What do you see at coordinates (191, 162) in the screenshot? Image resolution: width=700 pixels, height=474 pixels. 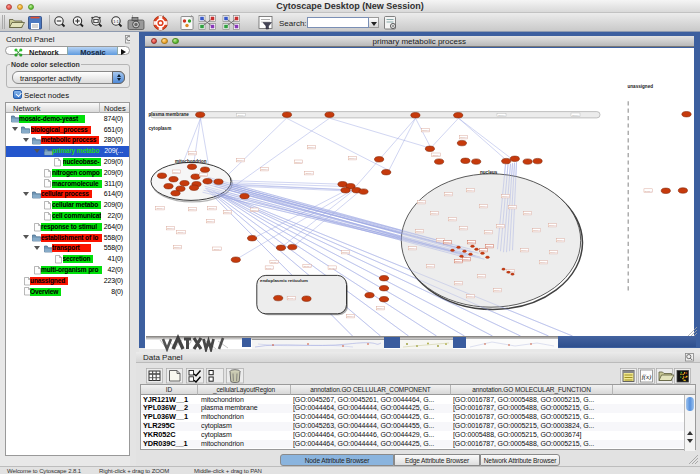 I see `svg-text: mitochondrion` at bounding box center [191, 162].